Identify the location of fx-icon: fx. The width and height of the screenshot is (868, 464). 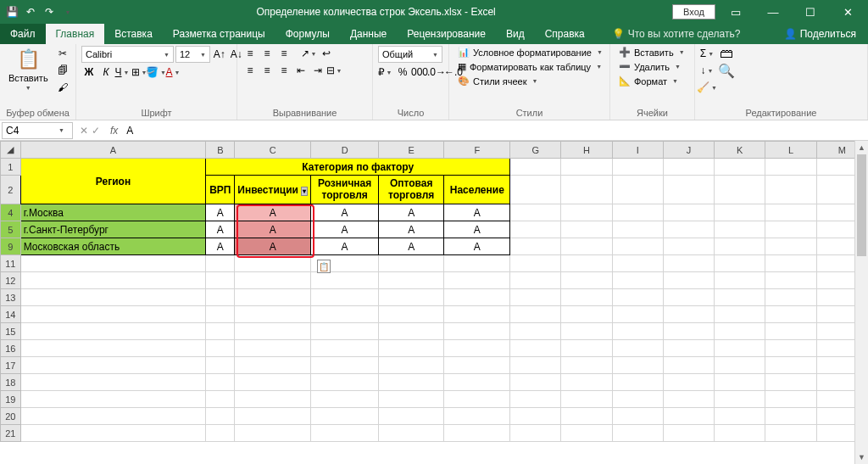
(114, 131).